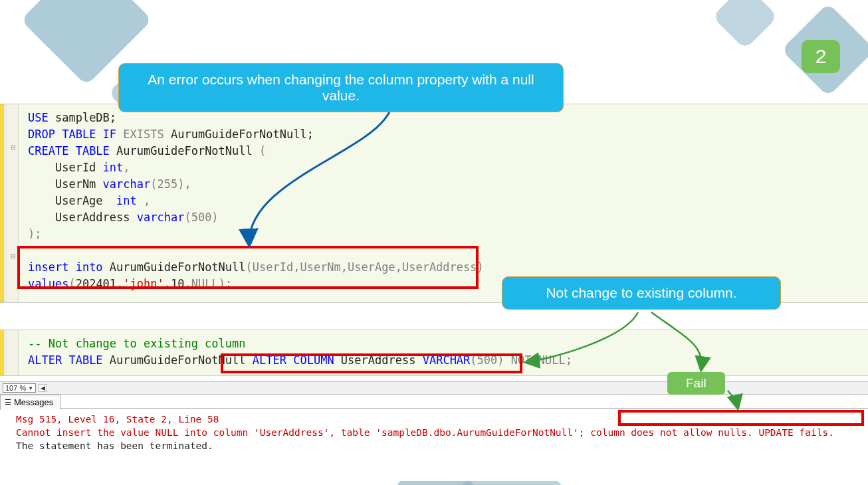  What do you see at coordinates (641, 293) in the screenshot?
I see `callout-not-change: Not change to existing column.` at bounding box center [641, 293].